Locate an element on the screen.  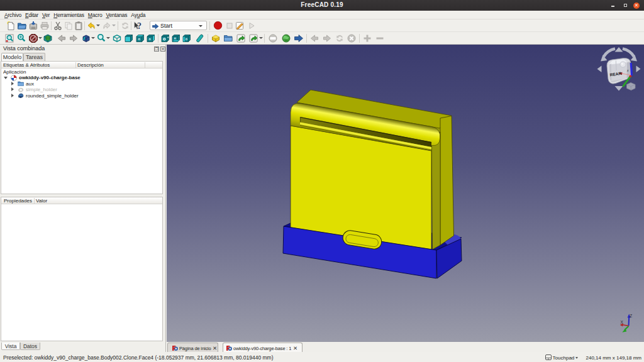
redo-button is located at coordinates (107, 26).